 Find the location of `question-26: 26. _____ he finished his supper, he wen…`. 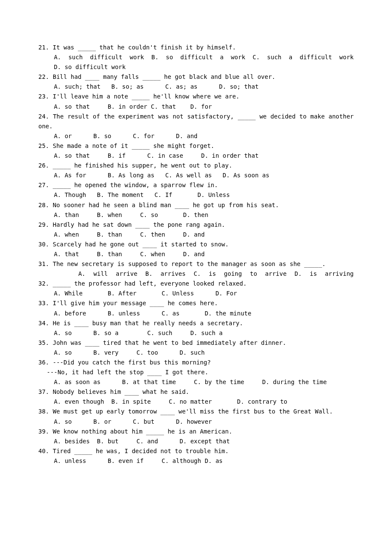

question-26: 26. _____ he finished his supper, he wen… is located at coordinates (196, 171).